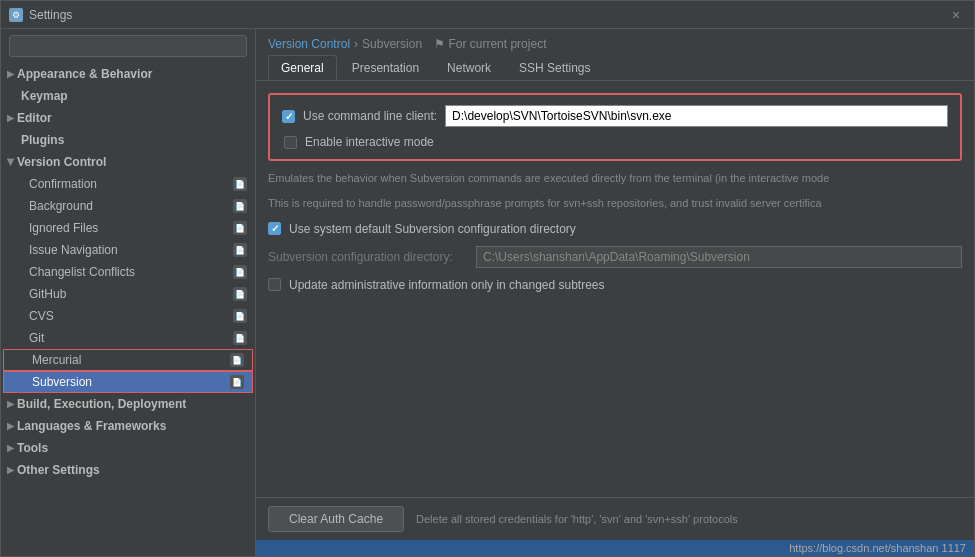 This screenshot has height=557, width=975. What do you see at coordinates (274, 284) in the screenshot?
I see `update-admin-checkbox` at bounding box center [274, 284].